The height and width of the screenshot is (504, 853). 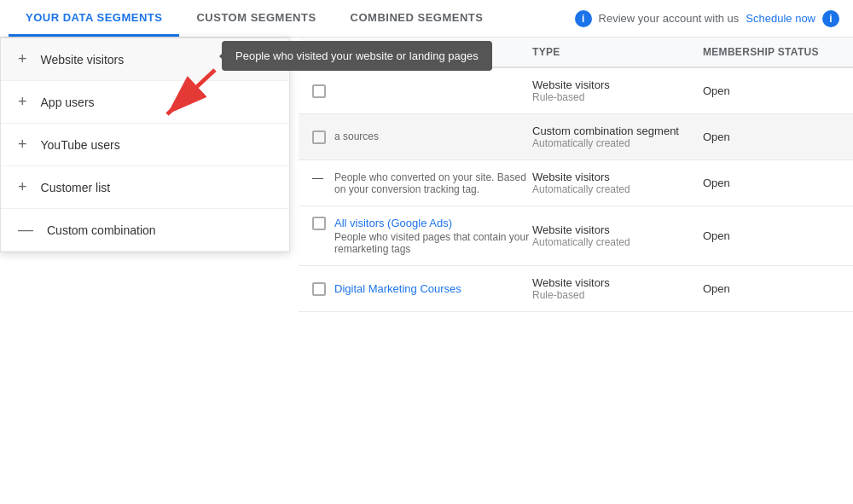 What do you see at coordinates (433, 183) in the screenshot?
I see `row-name-content-converters: People who converted on your site. Based…` at bounding box center [433, 183].